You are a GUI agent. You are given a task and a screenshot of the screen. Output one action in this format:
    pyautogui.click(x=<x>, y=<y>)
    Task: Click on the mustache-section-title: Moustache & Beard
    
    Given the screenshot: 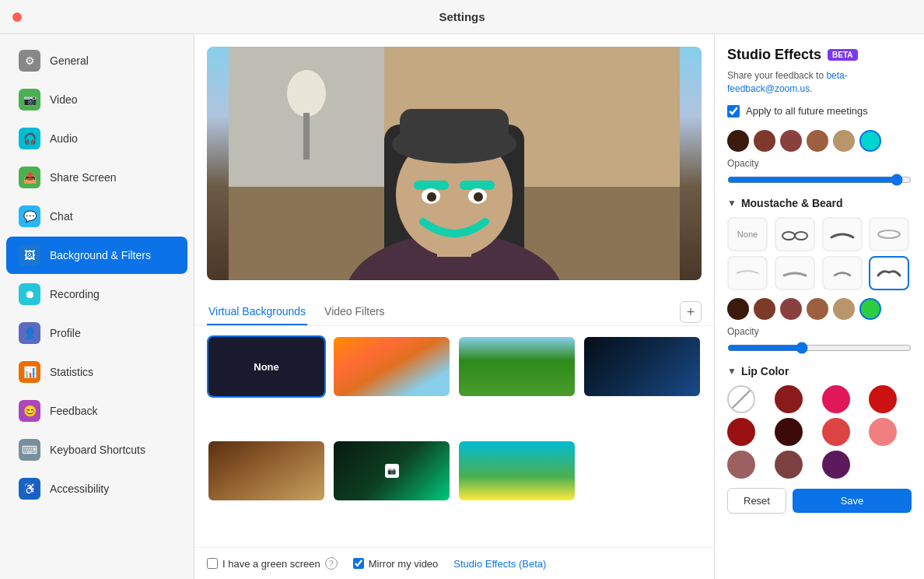 What is the action you would take?
    pyautogui.click(x=792, y=203)
    